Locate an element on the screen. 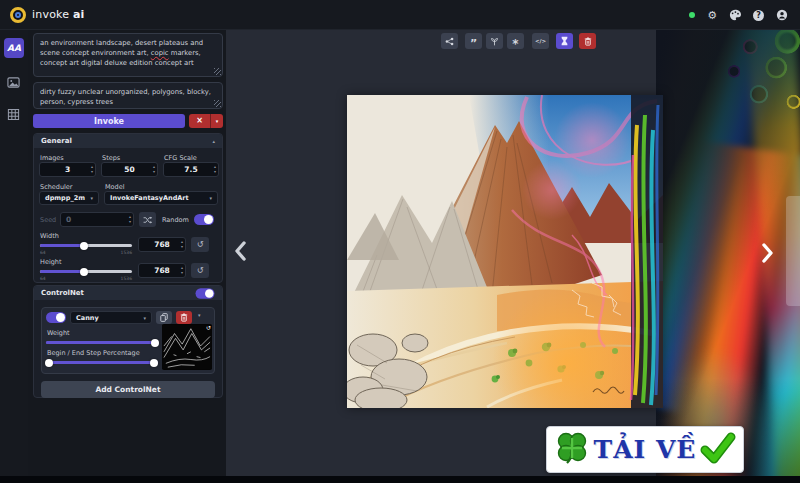 This screenshot has width=800, height=483. general-section: General ▴ Images Steps CFG Scale 3 ▴▾ 50… is located at coordinates (128, 208).